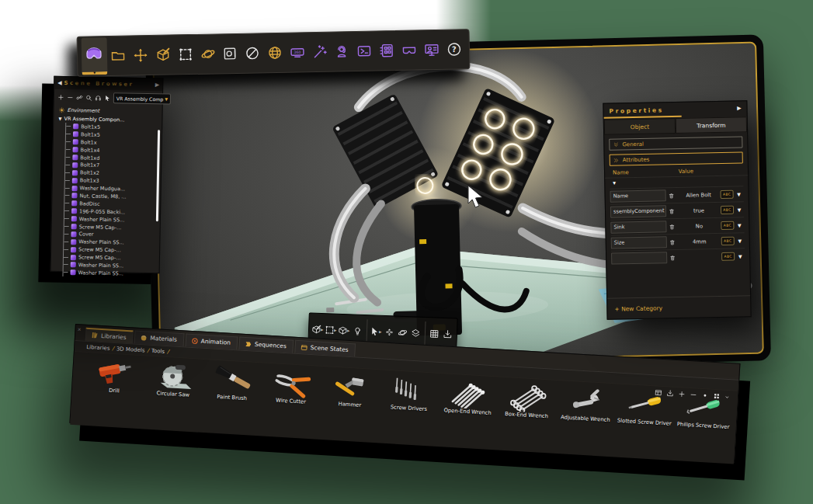  Describe the element at coordinates (75, 188) in the screenshot. I see `component-cube-icon` at that location.